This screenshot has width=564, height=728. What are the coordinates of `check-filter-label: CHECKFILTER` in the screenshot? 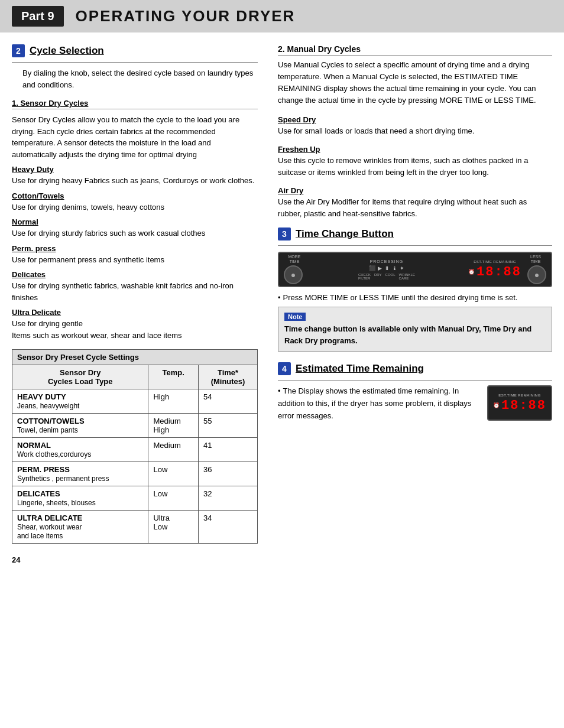 It's located at (364, 277).